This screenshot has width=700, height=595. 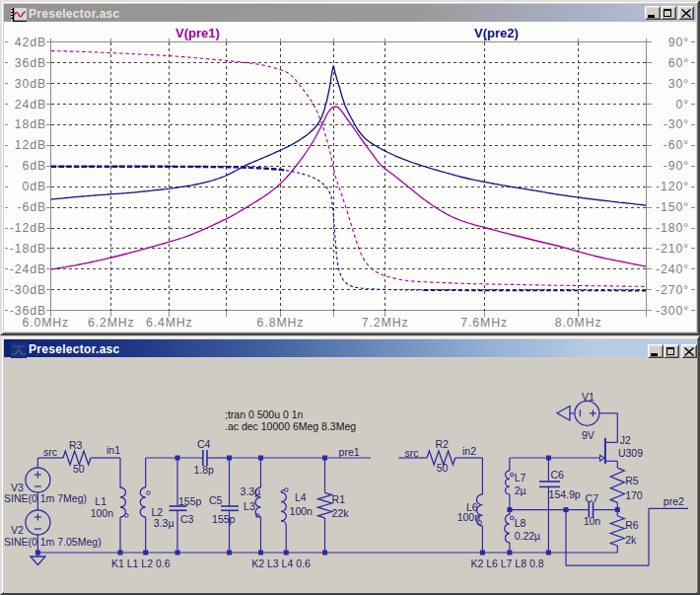 What do you see at coordinates (579, 323) in the screenshot?
I see `svg-text: 8.0MHz` at bounding box center [579, 323].